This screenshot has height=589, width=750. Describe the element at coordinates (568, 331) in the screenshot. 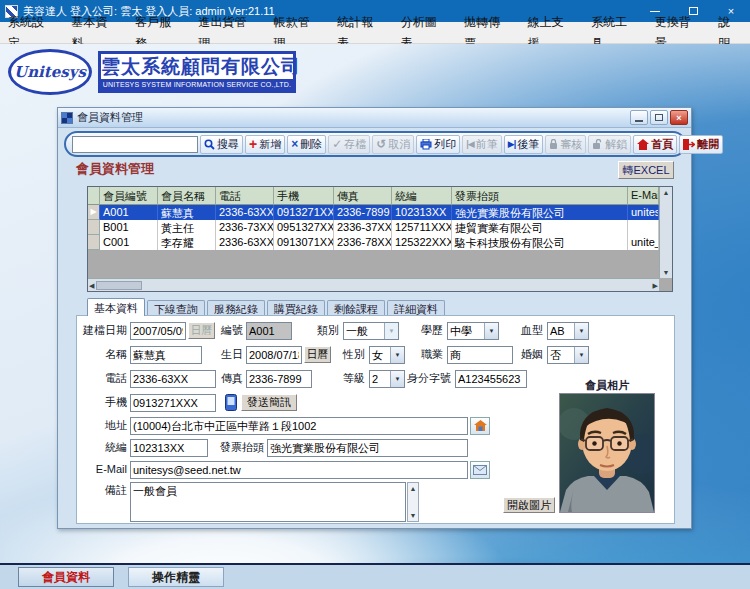

I see `blood-type-select: AB ▼` at that location.